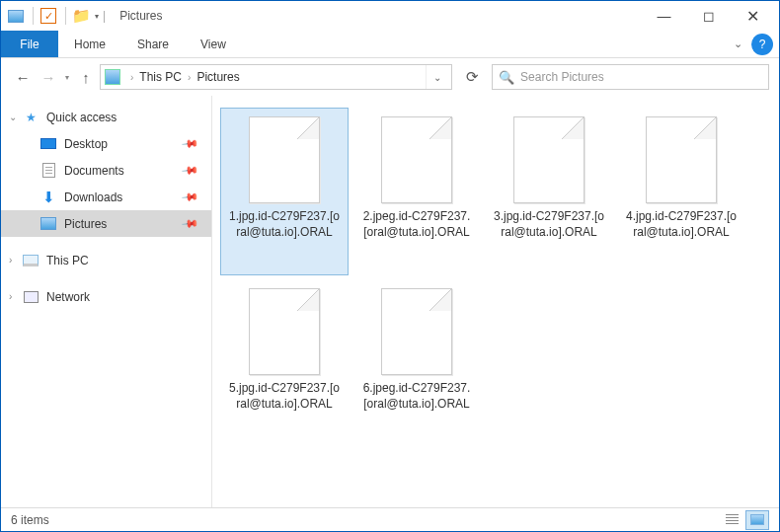 This screenshot has width=780, height=532. What do you see at coordinates (48, 144) in the screenshot?
I see `desktop-icon` at bounding box center [48, 144].